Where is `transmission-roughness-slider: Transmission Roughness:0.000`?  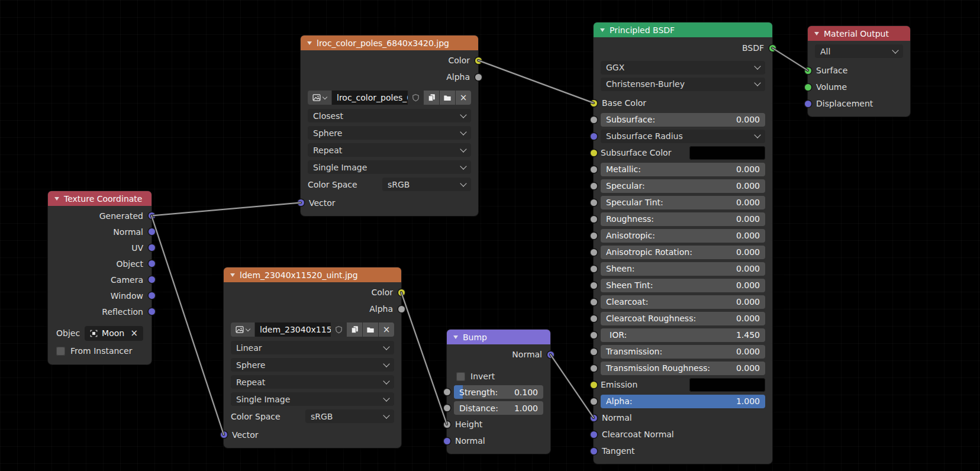 transmission-roughness-slider: Transmission Roughness:0.000 is located at coordinates (683, 368).